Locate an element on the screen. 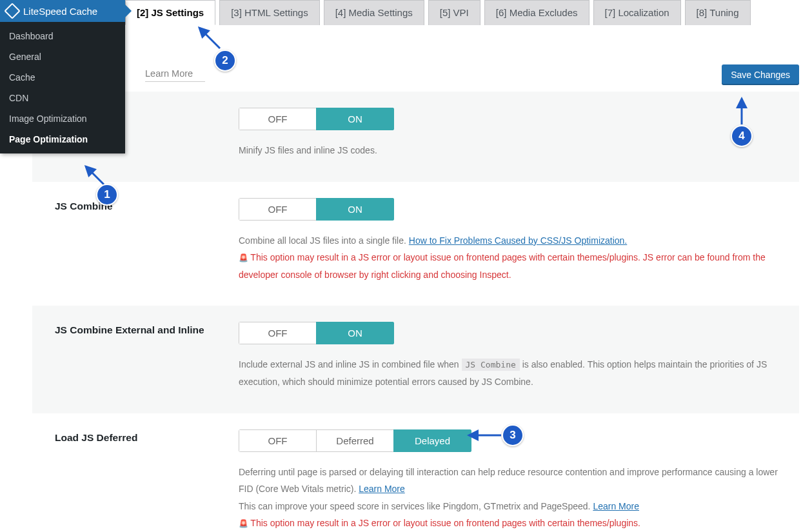 The image size is (812, 532). link-fix-problems: How to Fix Problems Caused by CSS/JS Opt… is located at coordinates (518, 241).